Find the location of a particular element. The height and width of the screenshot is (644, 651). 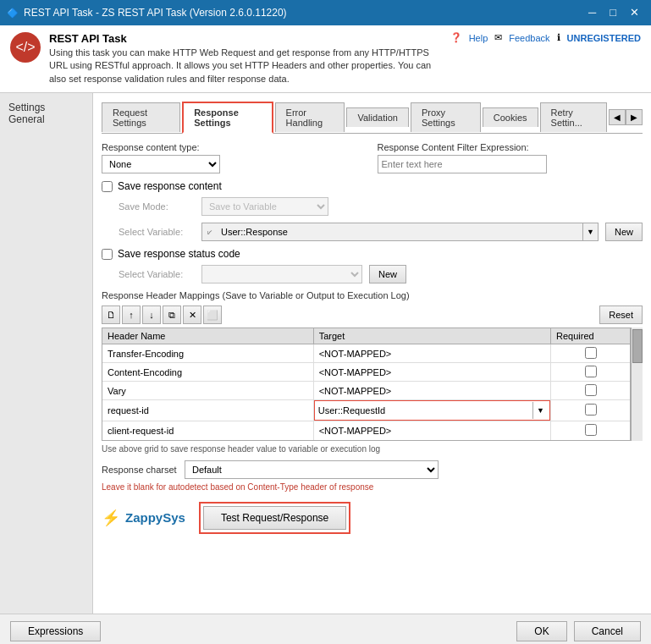

row2-header: Content-Encoding is located at coordinates (208, 372).